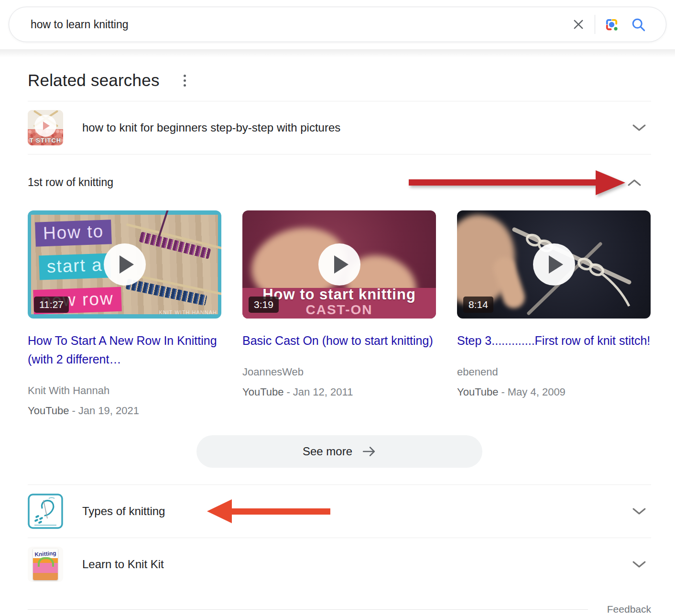  What do you see at coordinates (339, 341) in the screenshot?
I see `video-title-link: Basic Cast On (how to start knitting)` at bounding box center [339, 341].